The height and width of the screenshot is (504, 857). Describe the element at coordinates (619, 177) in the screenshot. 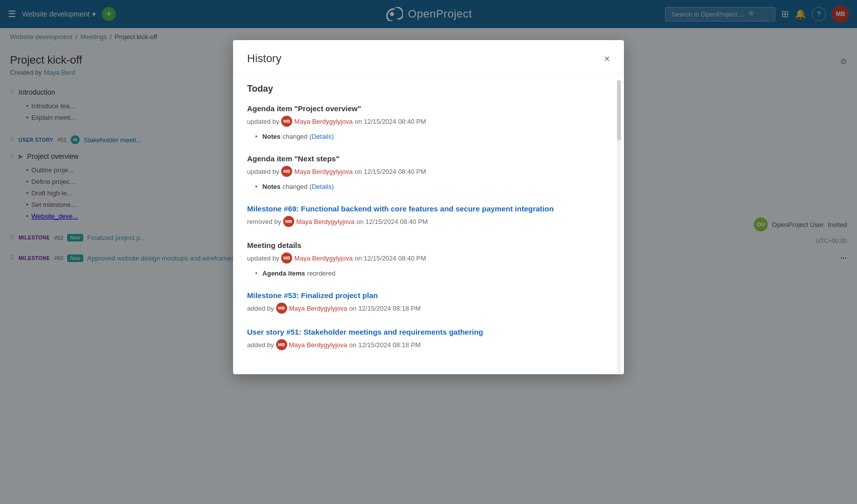

I see `scrollbar-track` at that location.